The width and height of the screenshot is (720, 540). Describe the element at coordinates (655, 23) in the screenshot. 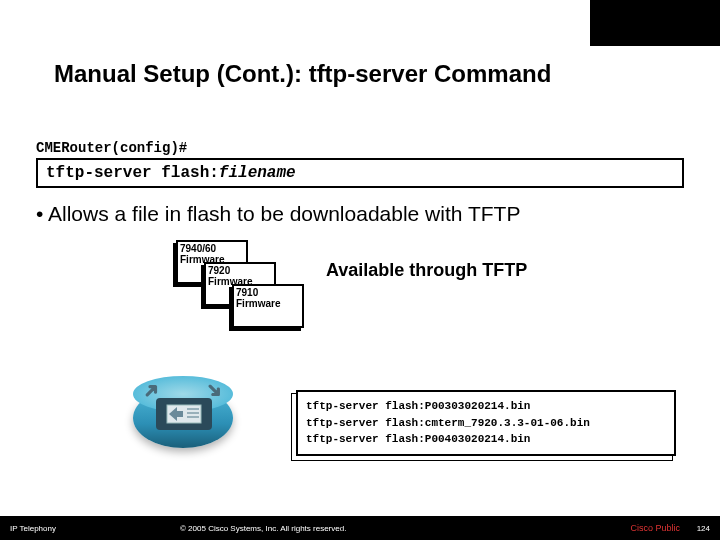

I see `header-corner` at that location.